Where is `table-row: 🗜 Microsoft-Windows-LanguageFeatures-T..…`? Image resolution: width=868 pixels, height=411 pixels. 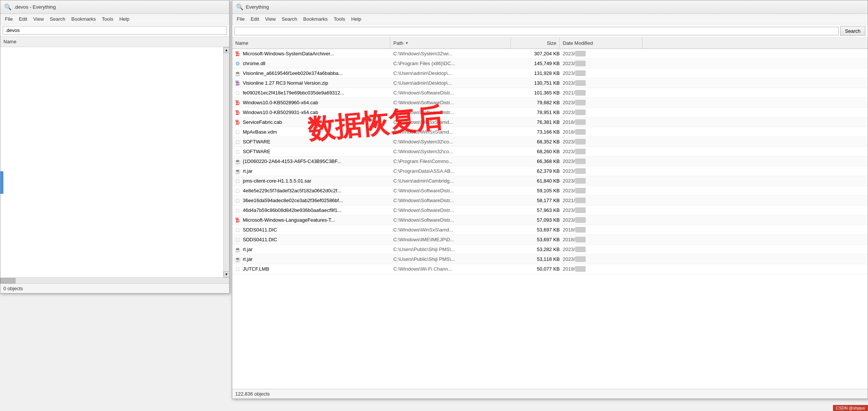
table-row: 🗜 Microsoft-Windows-LanguageFeatures-T..… is located at coordinates (550, 220).